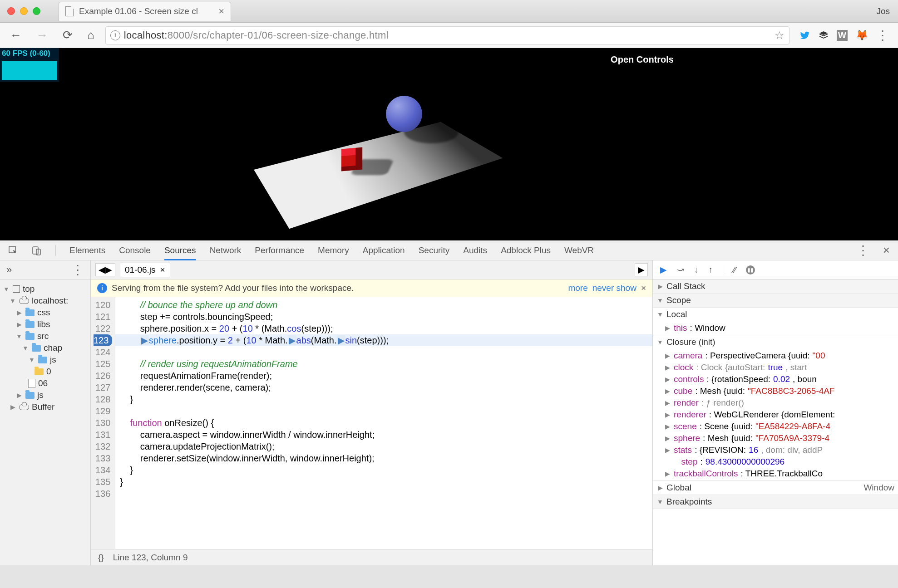 This screenshot has height=588, width=898. I want to click on ground-plane, so click(378, 176).